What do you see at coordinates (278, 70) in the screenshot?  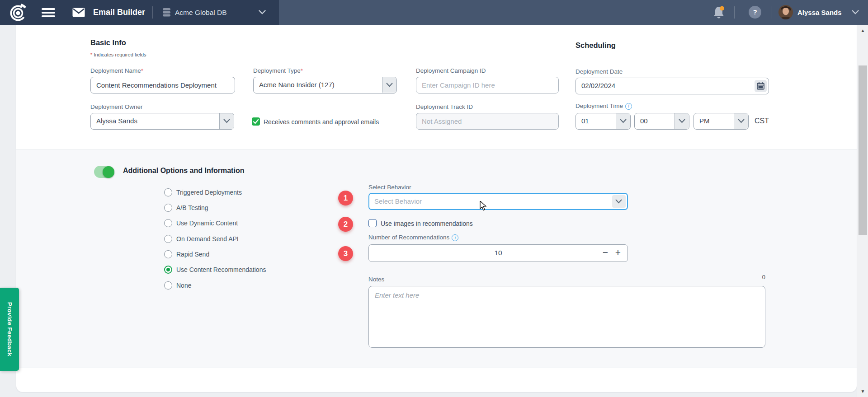 I see `deployment-type-label: Deployment Type*` at bounding box center [278, 70].